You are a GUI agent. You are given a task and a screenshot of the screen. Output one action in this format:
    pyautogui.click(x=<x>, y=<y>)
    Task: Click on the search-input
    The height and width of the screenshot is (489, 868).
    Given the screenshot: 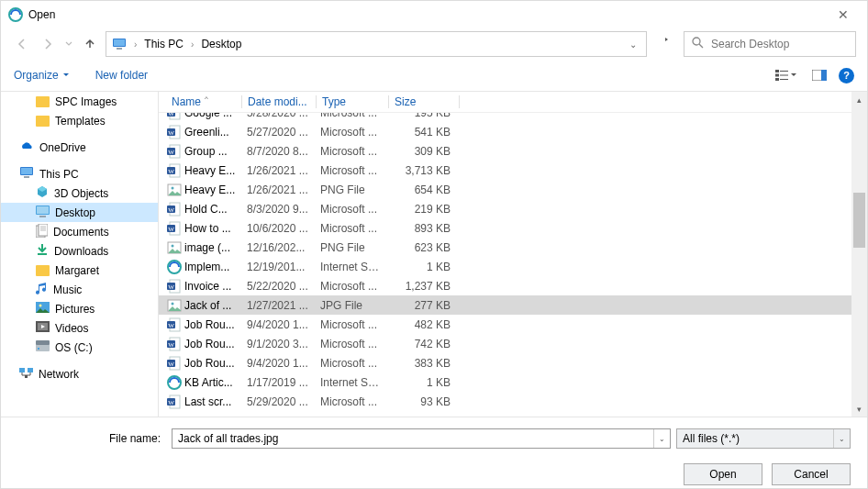 What is the action you would take?
    pyautogui.click(x=780, y=44)
    